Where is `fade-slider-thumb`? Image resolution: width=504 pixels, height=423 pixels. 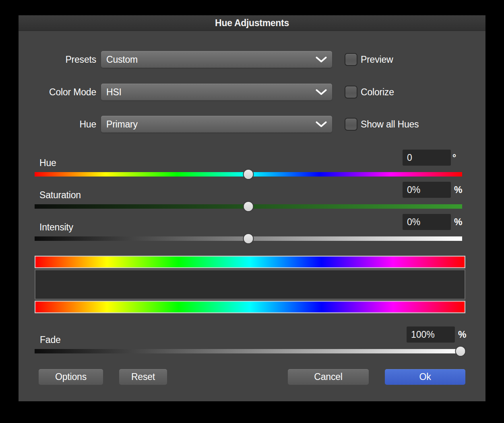 fade-slider-thumb is located at coordinates (461, 351).